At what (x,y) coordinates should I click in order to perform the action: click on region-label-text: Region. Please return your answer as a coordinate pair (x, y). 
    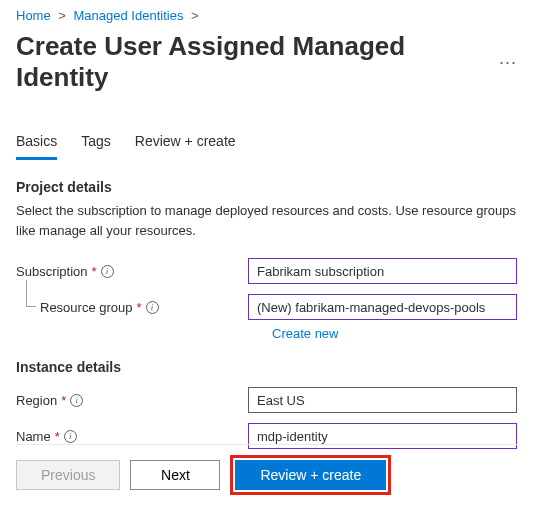
    Looking at the image, I should click on (36, 400).